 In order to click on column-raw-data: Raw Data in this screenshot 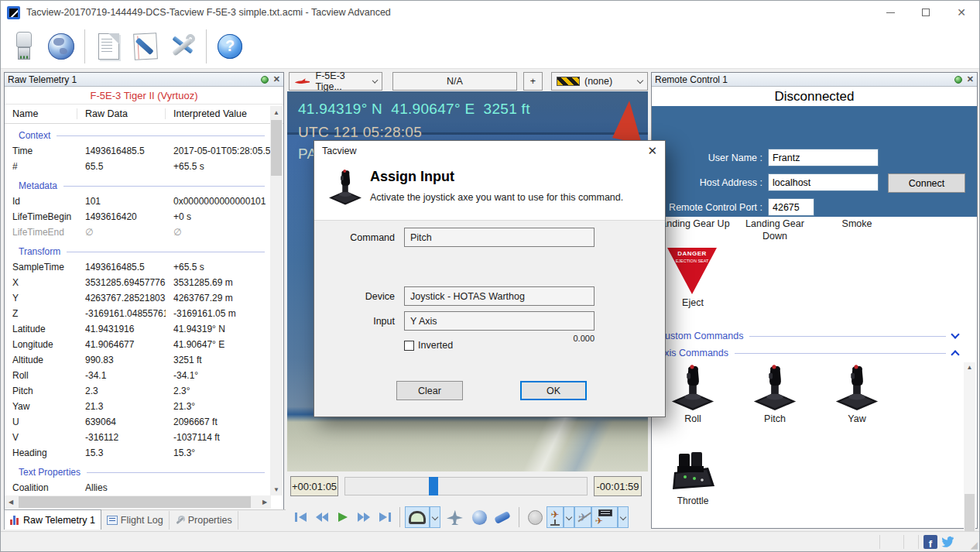, I will do `click(122, 114)`.